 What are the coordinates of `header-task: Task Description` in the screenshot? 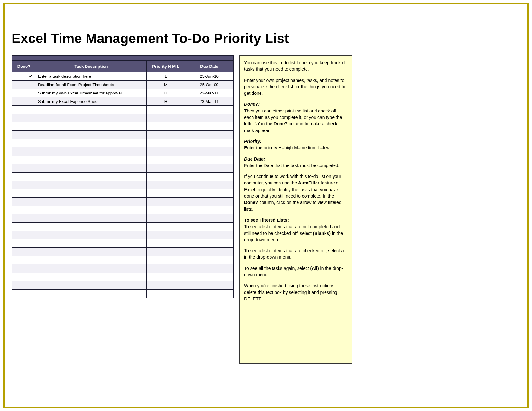 It's located at (91, 67).